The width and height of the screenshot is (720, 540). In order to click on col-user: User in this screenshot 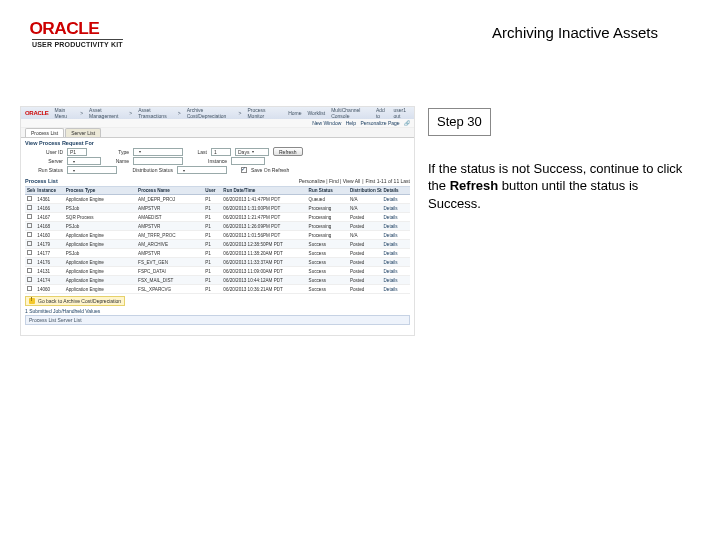, I will do `click(212, 191)`.